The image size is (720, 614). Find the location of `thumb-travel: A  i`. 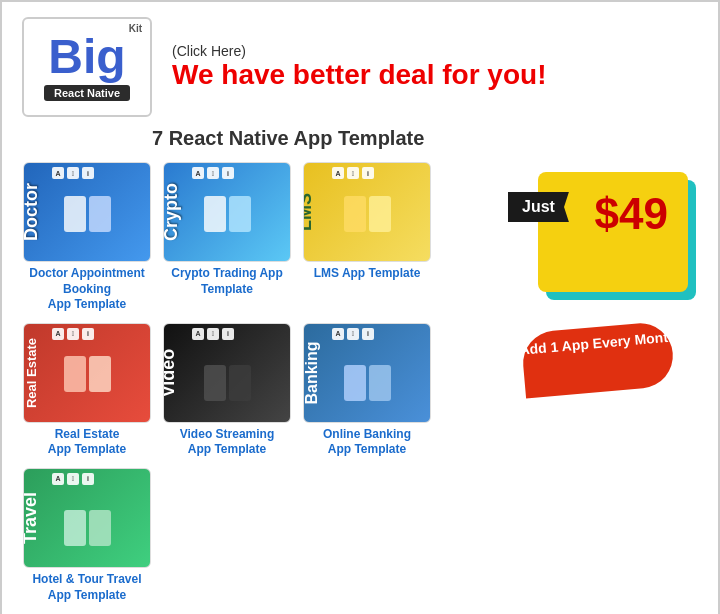

thumb-travel: A  i is located at coordinates (87, 518).